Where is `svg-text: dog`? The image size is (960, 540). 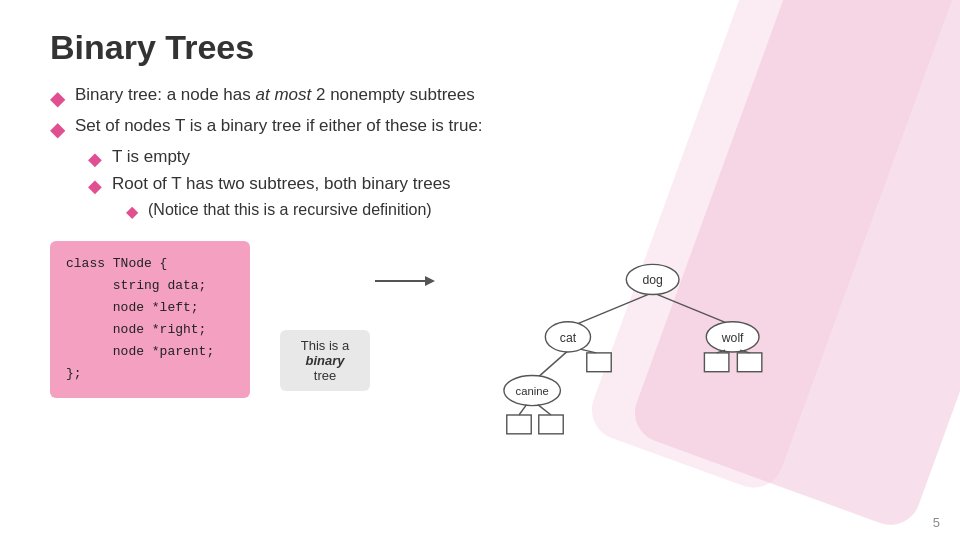
svg-text: dog is located at coordinates (652, 280).